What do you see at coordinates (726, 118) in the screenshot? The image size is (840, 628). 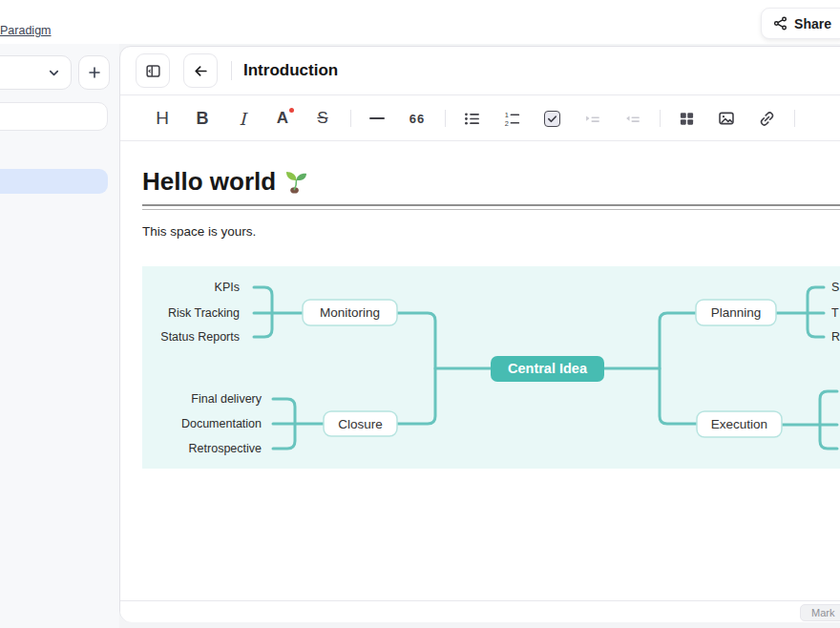 I see `image-icon` at bounding box center [726, 118].